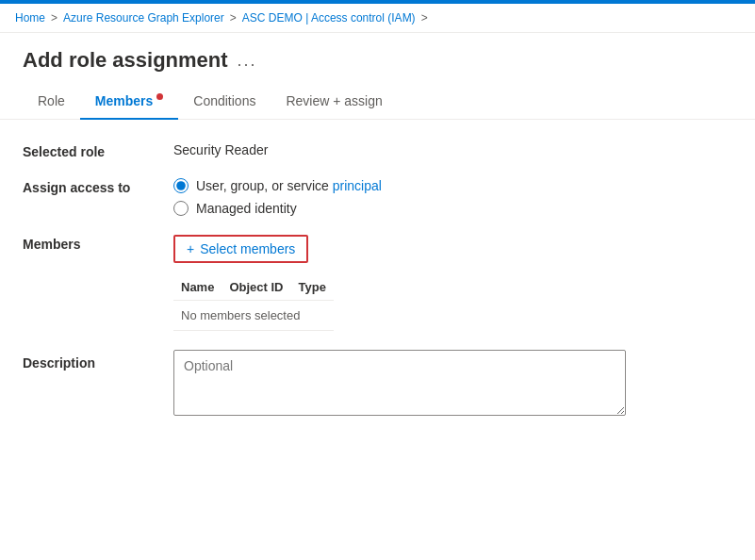 This screenshot has height=560, width=755. Describe the element at coordinates (254, 316) in the screenshot. I see `table-empty-row: No members selected` at that location.